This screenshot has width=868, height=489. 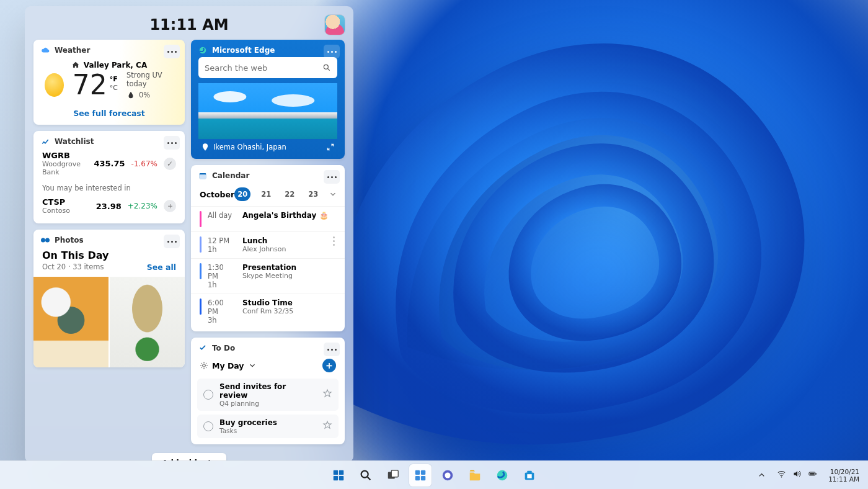 What do you see at coordinates (393, 475) in the screenshot?
I see `taskbar-taskview-button` at bounding box center [393, 475].